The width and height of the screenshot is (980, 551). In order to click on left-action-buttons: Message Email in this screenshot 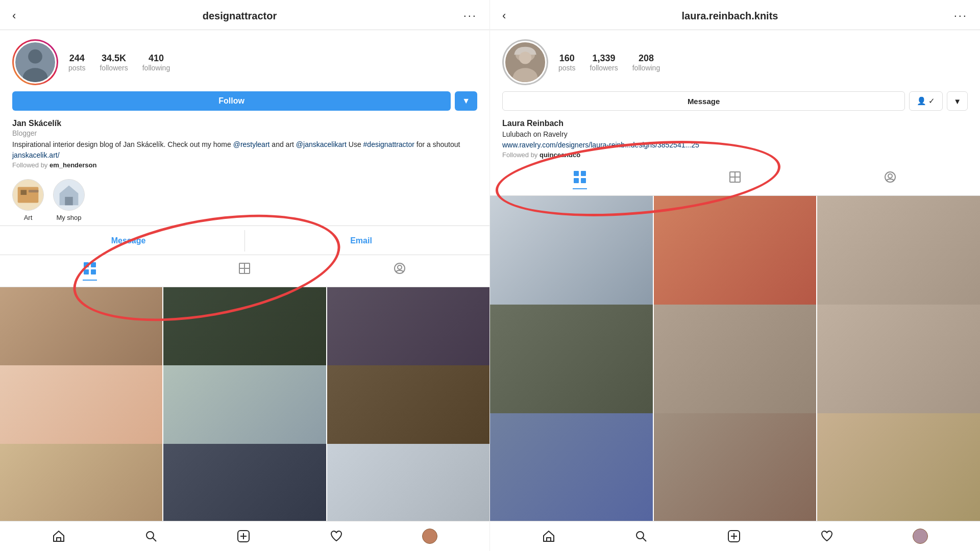, I will do `click(245, 240)`.